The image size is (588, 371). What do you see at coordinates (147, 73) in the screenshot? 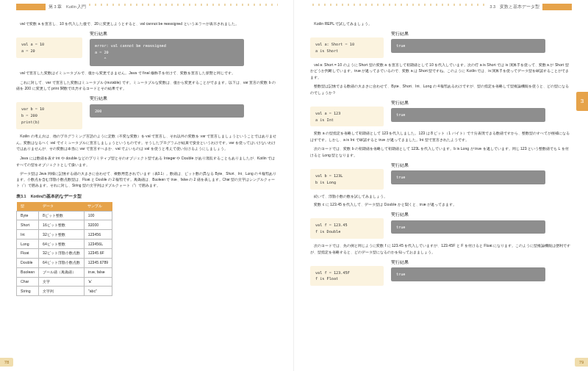
I see `para: val で宣言した変数はイミュータブルで、後から変更できません。Java で f…` at bounding box center [147, 73].